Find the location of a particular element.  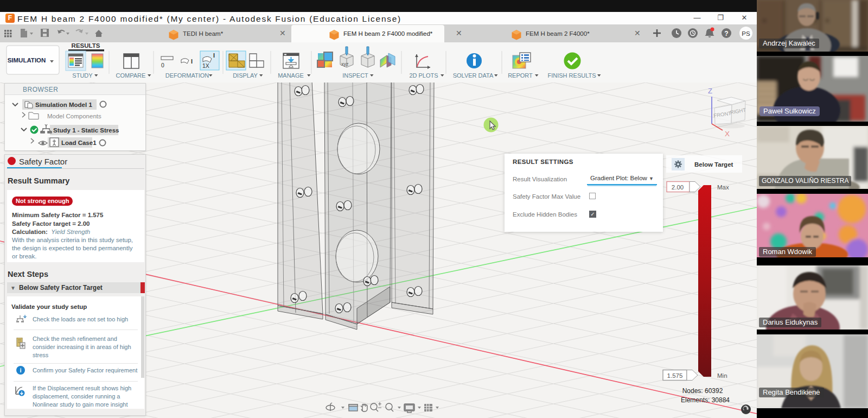

svg-text: Model Components is located at coordinates (74, 116).